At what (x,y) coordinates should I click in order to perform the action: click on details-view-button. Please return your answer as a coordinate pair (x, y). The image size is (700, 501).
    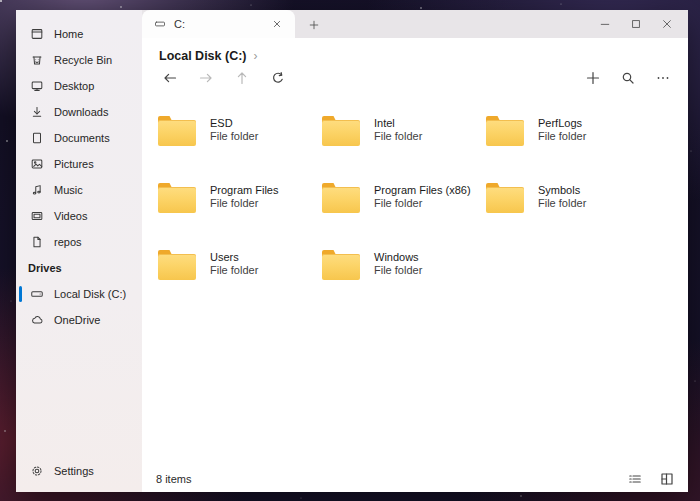
    Looking at the image, I should click on (635, 479).